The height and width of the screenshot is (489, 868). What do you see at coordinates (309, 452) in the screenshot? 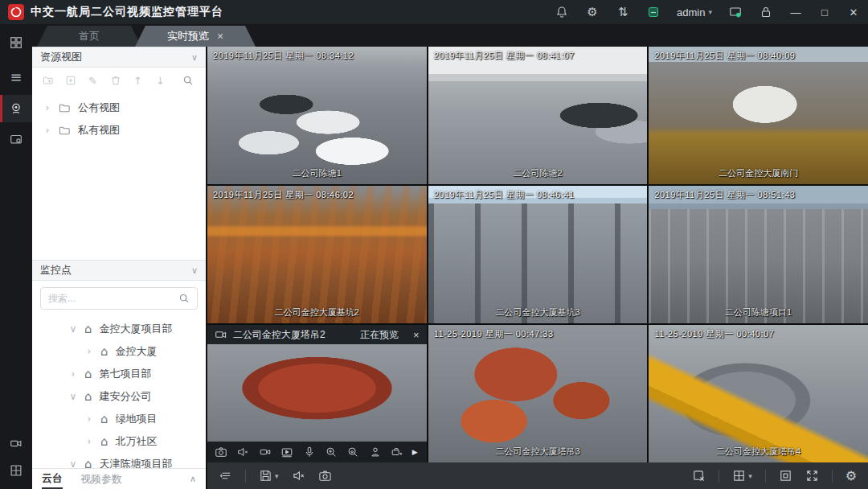
I see `two-way-audio-mic-icon` at bounding box center [309, 452].